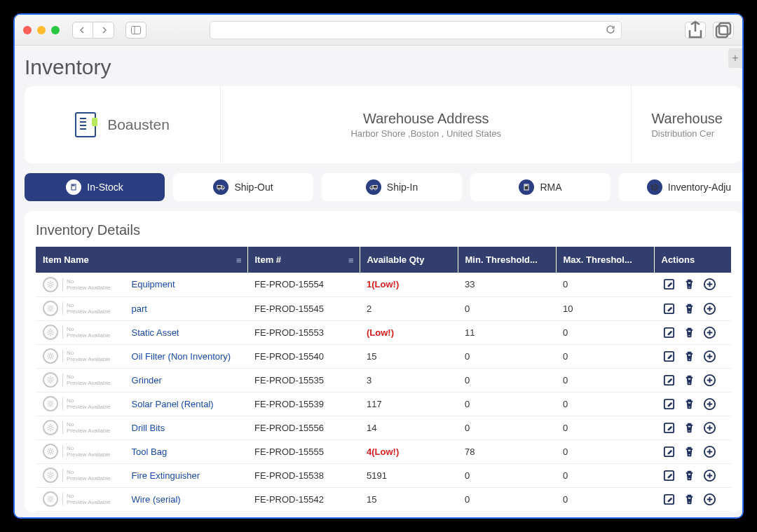 This screenshot has height=532, width=757. Describe the element at coordinates (681, 187) in the screenshot. I see `tab-inventory-adju: Inventory-Adju` at that location.